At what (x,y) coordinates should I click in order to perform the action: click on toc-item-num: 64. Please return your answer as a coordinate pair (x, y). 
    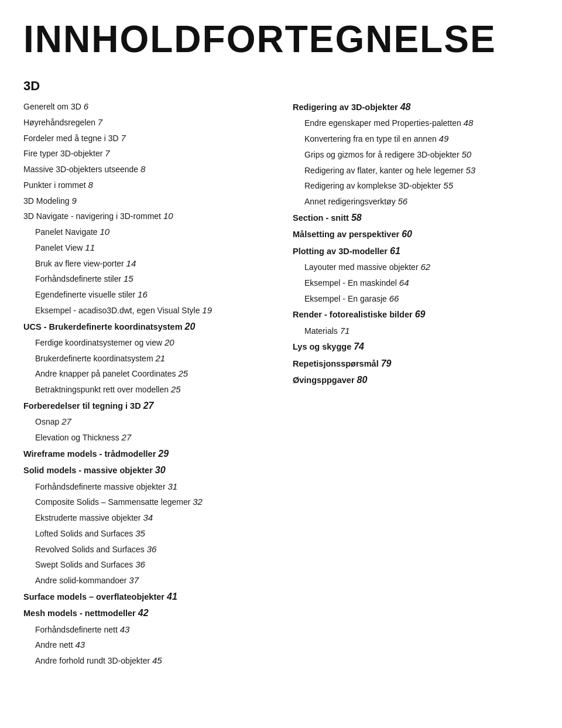
    Looking at the image, I should click on (404, 282).